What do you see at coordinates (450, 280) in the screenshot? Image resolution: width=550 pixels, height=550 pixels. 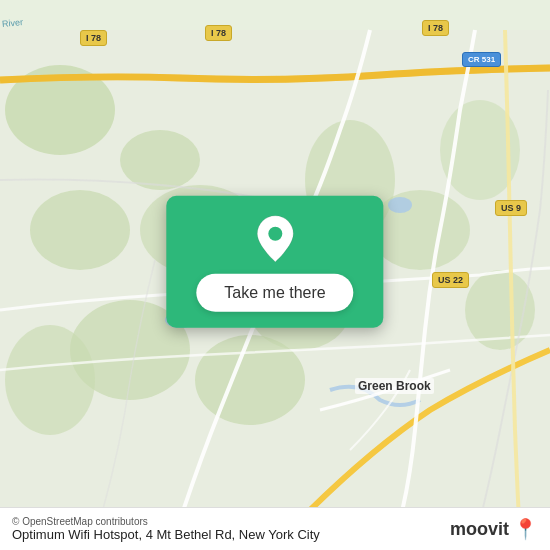 I see `highway-us22-label: US 22` at bounding box center [450, 280].